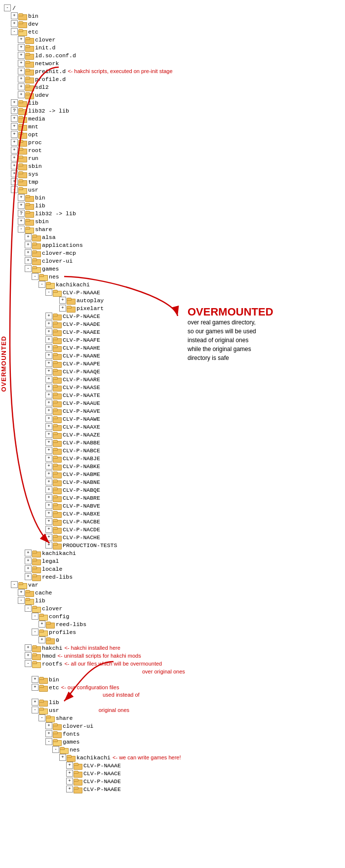 This screenshot has height=868, width=345. What do you see at coordinates (7, 8) in the screenshot?
I see `expander-root: -` at bounding box center [7, 8].